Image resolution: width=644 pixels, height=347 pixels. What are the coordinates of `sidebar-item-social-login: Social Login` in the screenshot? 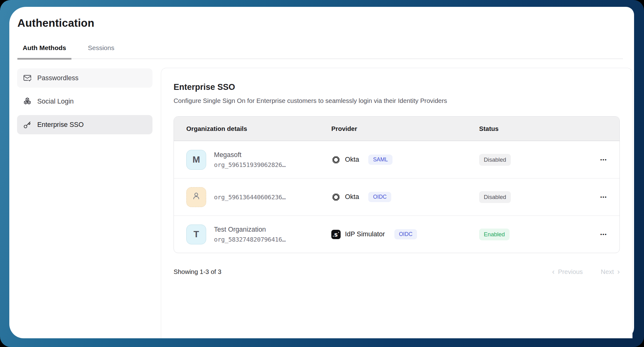 It's located at (85, 101).